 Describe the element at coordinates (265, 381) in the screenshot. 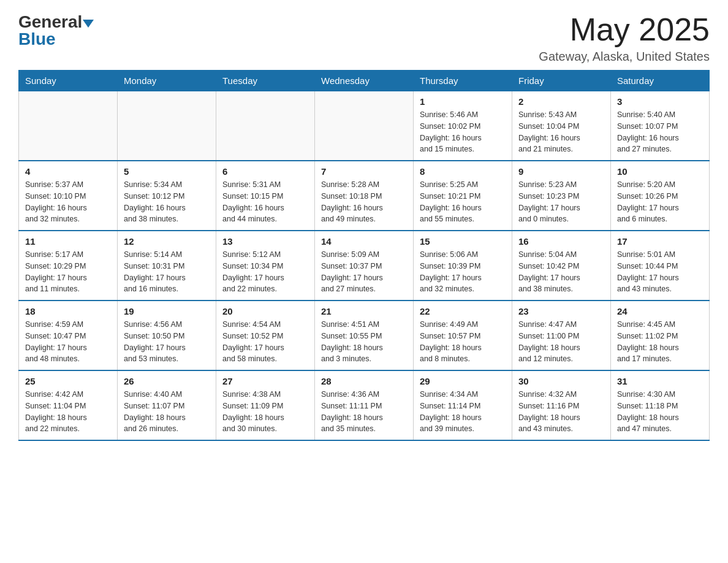

I see `day-number: 27` at that location.